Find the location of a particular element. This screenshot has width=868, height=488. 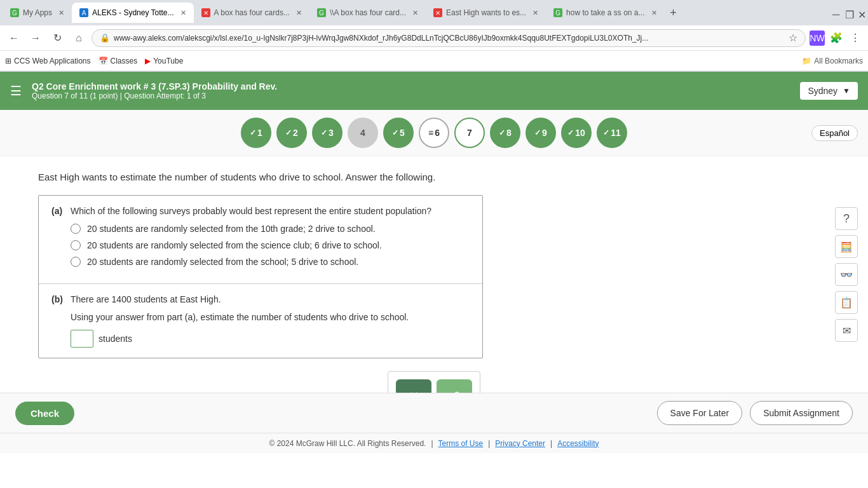

tab5-label: East High wants to es... is located at coordinates (486, 13).